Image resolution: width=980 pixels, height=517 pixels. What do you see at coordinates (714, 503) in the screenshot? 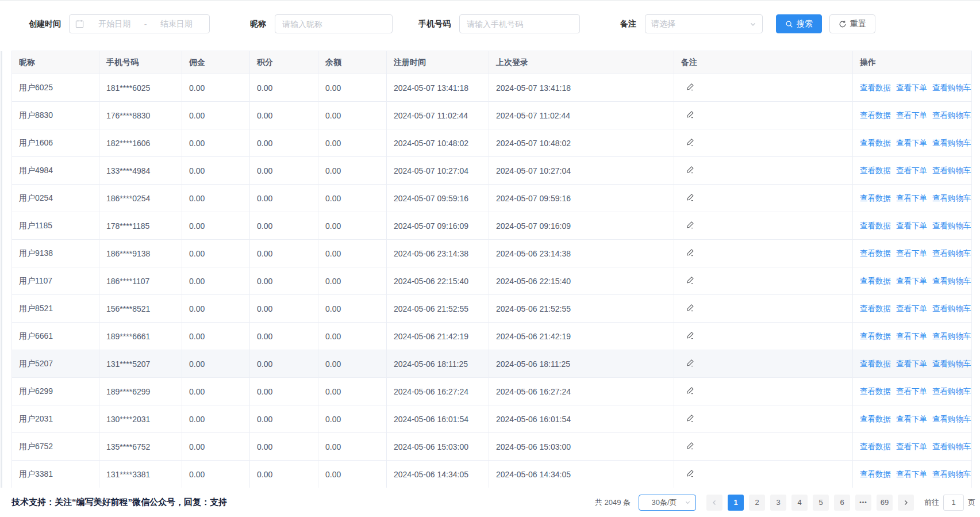
I see `prev-page-button` at bounding box center [714, 503].